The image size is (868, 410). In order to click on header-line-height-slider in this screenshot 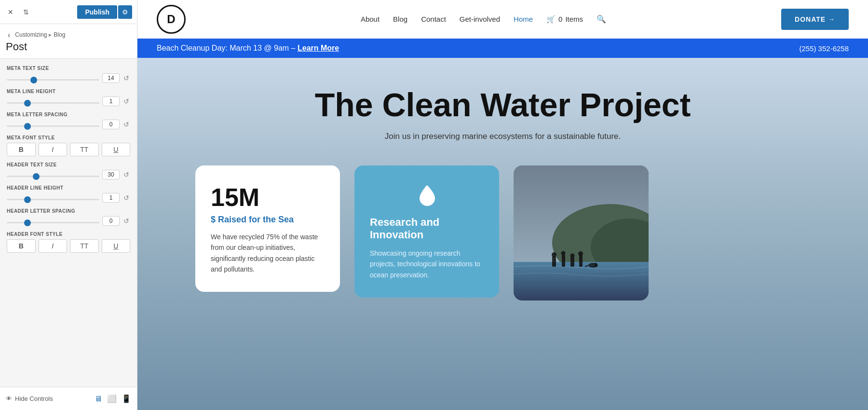, I will do `click(53, 200)`.